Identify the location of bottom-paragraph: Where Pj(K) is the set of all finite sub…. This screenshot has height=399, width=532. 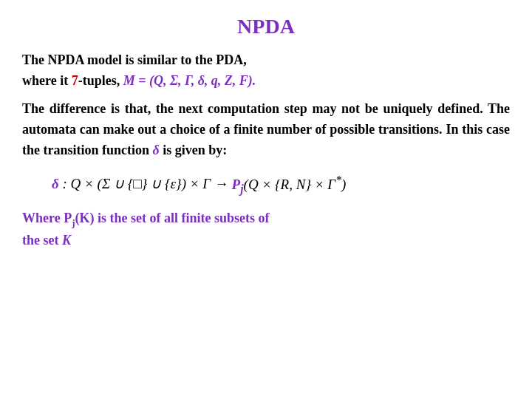
(266, 230).